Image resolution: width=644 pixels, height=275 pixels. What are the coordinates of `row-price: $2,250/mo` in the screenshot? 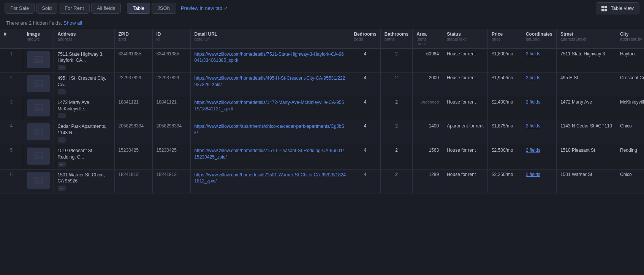 It's located at (505, 181).